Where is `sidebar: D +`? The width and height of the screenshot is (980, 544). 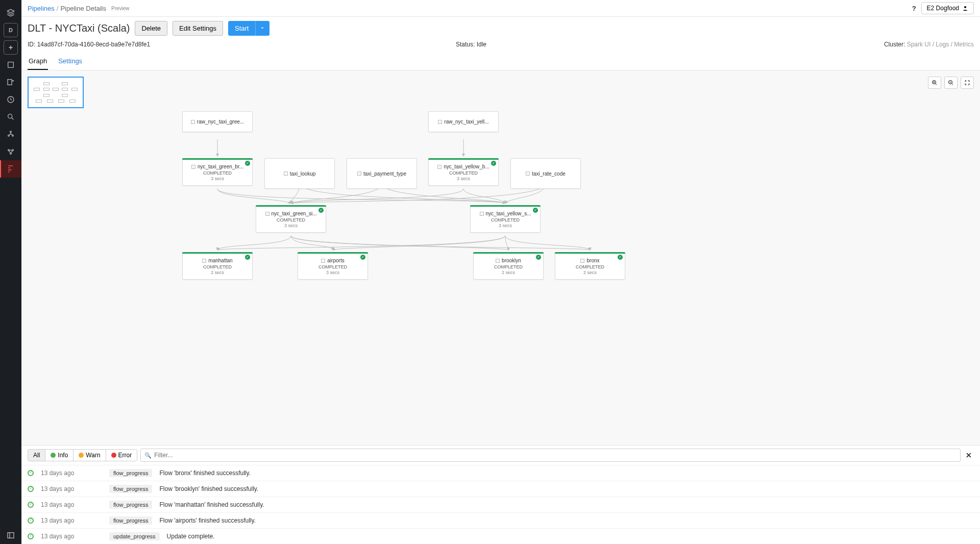
sidebar: D + is located at coordinates (11, 272).